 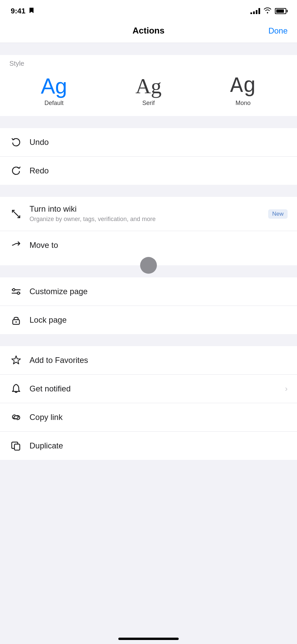 What do you see at coordinates (148, 470) in the screenshot?
I see `bottom-spacer` at bounding box center [148, 470].